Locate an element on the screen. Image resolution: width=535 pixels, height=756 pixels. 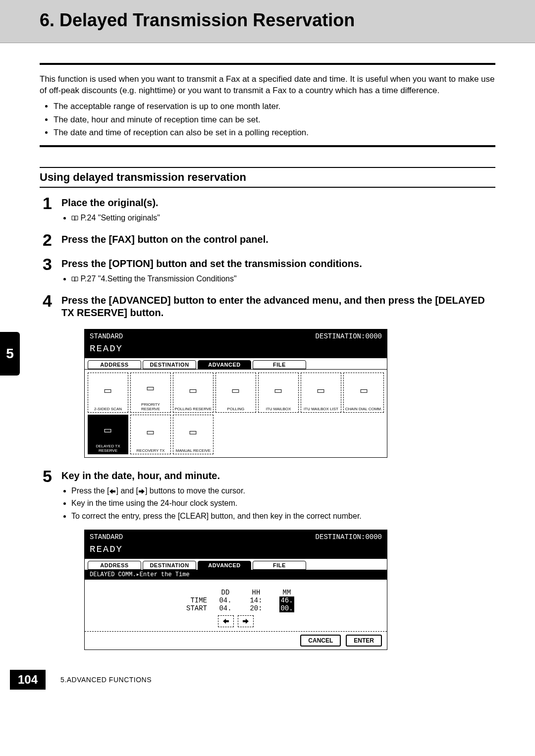
step-number: 5 is located at coordinates (51, 495).